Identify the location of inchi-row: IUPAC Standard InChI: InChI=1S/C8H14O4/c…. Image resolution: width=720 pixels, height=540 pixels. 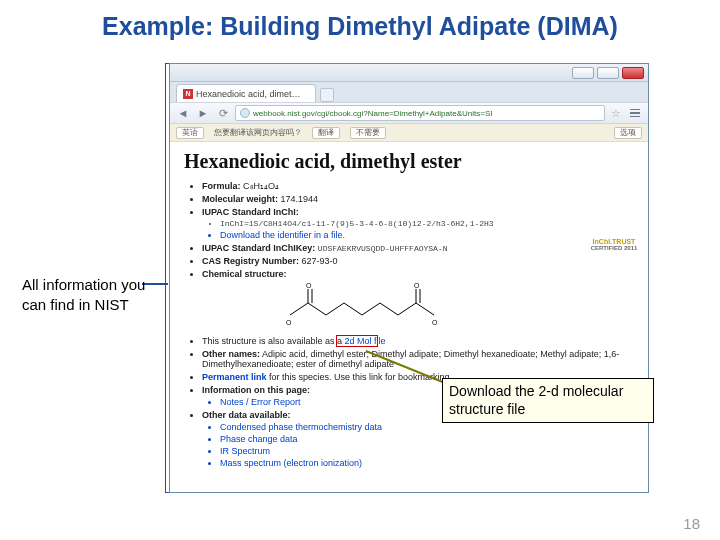
(418, 224).